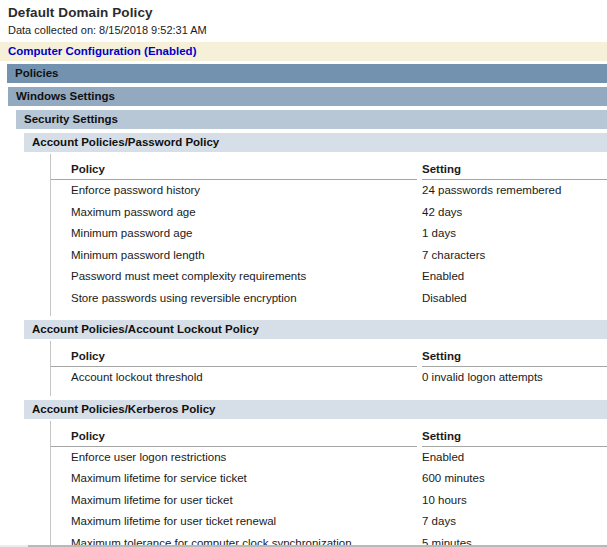 Image resolution: width=607 pixels, height=547 pixels. Describe the element at coordinates (329, 378) in the screenshot. I see `table-row: Account lockout threshold 0 invalid logo…` at that location.